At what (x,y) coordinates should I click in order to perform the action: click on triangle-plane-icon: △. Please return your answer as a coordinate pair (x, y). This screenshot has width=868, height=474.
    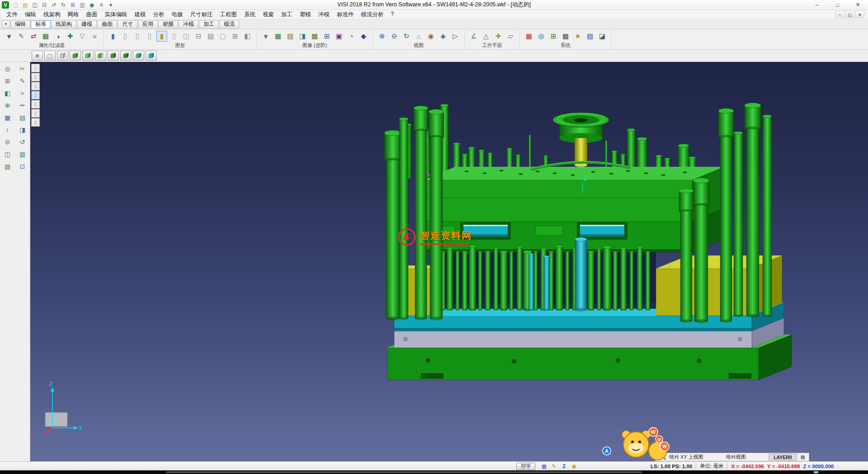
    Looking at the image, I should click on (486, 36).